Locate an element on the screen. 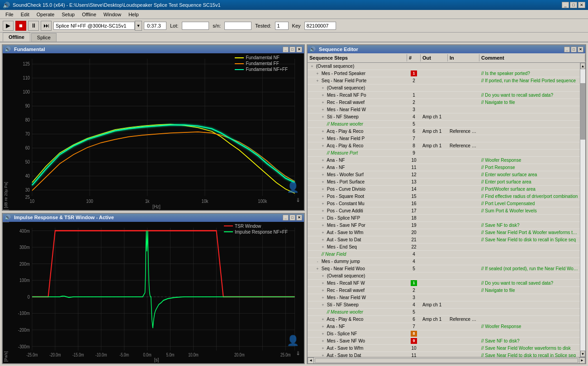 The height and width of the screenshot is (366, 588). pause-button: ⏸ is located at coordinates (33, 26).